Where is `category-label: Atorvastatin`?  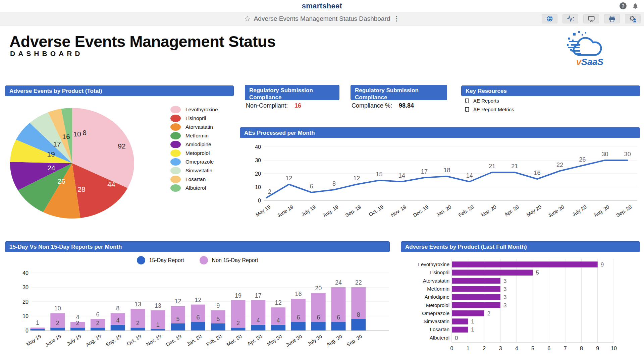
category-label: Atorvastatin is located at coordinates (436, 281).